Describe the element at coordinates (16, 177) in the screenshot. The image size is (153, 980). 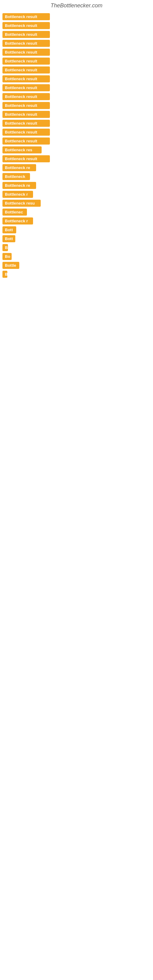
I see `bottleneck-badge: Bottleneck` at that location.